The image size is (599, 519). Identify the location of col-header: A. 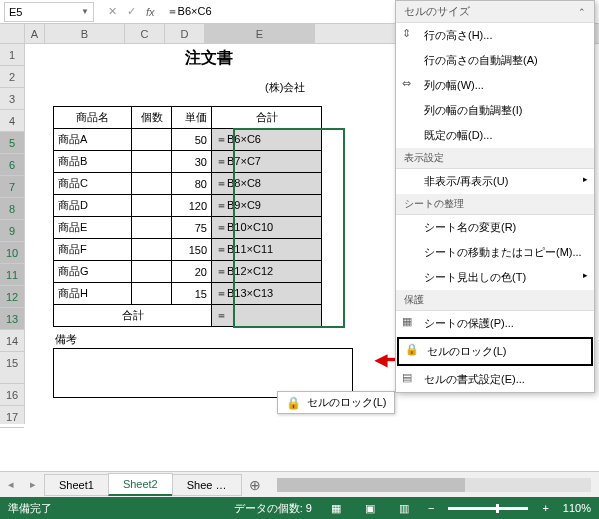
(35, 34).